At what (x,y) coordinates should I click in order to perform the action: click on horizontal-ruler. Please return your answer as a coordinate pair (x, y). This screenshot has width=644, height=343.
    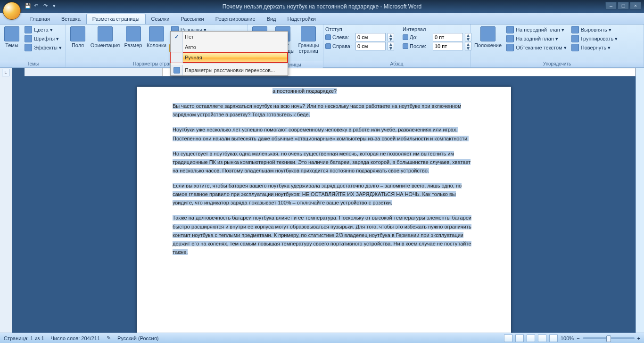
    Looking at the image, I should click on (330, 72).